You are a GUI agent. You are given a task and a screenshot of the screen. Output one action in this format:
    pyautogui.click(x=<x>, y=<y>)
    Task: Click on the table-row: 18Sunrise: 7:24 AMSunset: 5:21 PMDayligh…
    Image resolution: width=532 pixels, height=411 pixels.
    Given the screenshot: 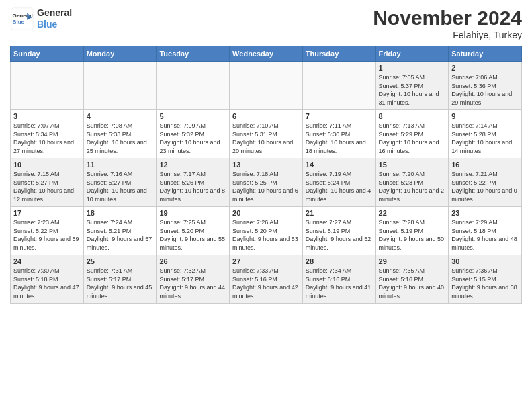 What is the action you would take?
    pyautogui.click(x=120, y=231)
    